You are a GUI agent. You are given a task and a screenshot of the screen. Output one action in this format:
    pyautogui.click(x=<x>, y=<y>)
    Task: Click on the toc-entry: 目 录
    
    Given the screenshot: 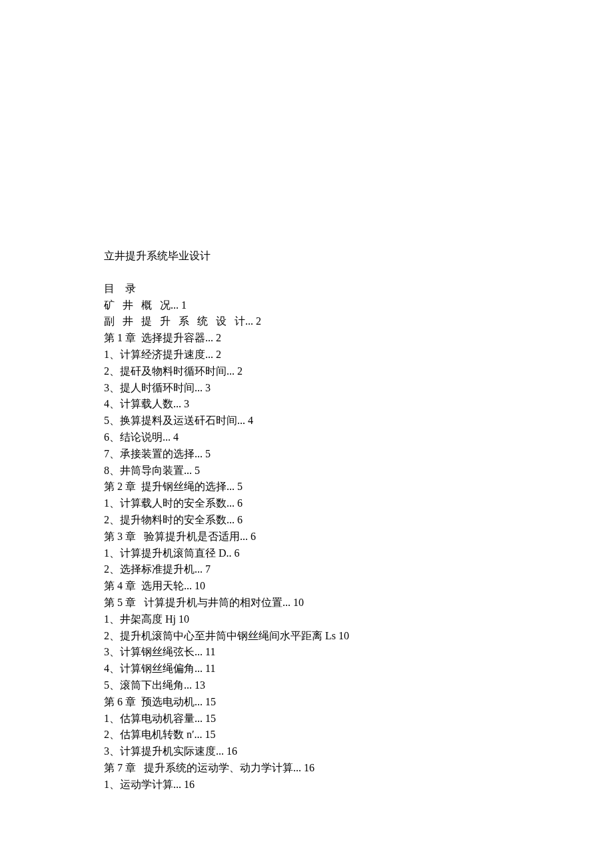 What is the action you would take?
    pyautogui.click(x=310, y=289)
    